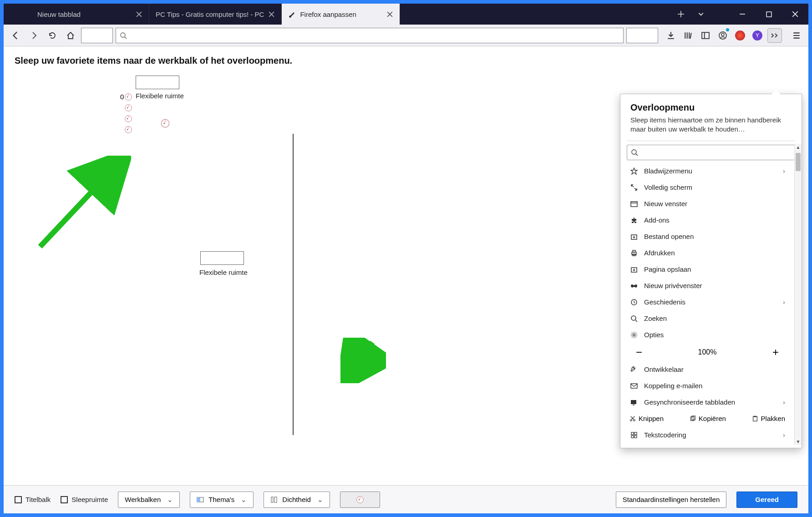 The image size is (812, 517). Describe the element at coordinates (711, 128) in the screenshot. I see `overflow-subtitle: Sleep items hiernaartoe om ze binnen han…` at that location.